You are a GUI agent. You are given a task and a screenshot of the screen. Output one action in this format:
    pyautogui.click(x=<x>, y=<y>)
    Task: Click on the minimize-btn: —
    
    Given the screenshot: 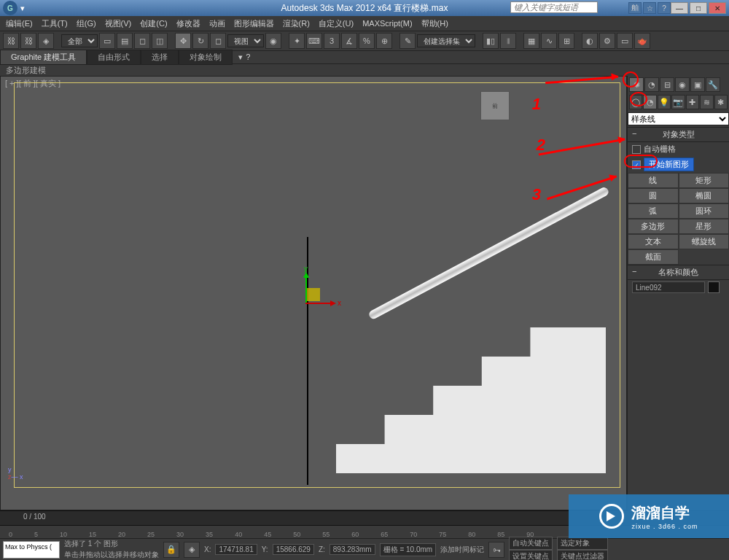 What is the action you would take?
    pyautogui.click(x=679, y=8)
    